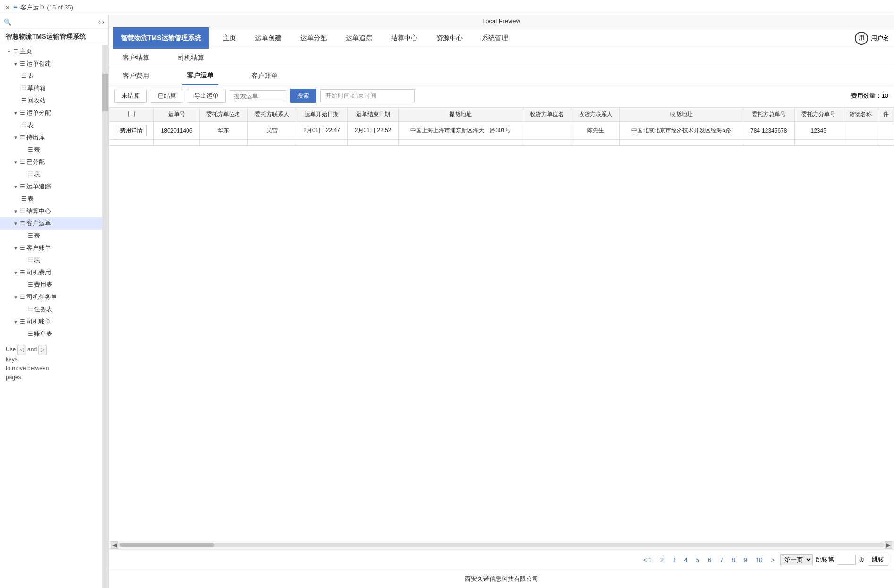 The image size is (894, 588). Describe the element at coordinates (733, 560) in the screenshot. I see `page-8: 8` at that location.